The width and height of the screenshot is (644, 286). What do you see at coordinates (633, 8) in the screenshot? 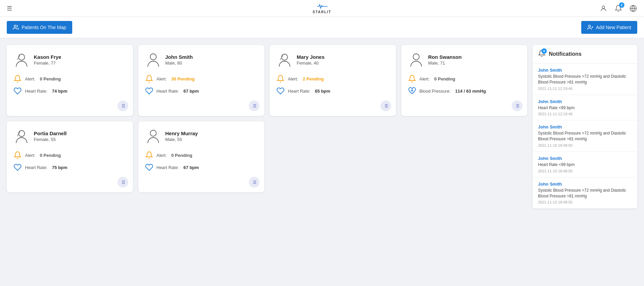
I see `settings-button` at bounding box center [633, 8].